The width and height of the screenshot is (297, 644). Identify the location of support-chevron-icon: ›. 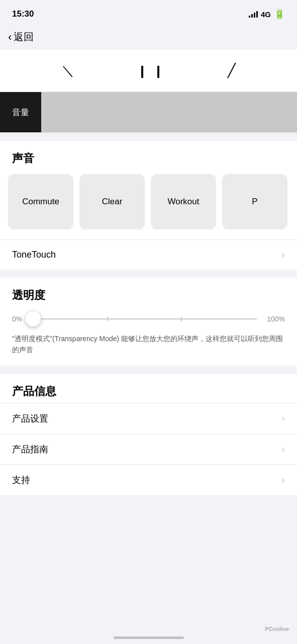
(283, 480).